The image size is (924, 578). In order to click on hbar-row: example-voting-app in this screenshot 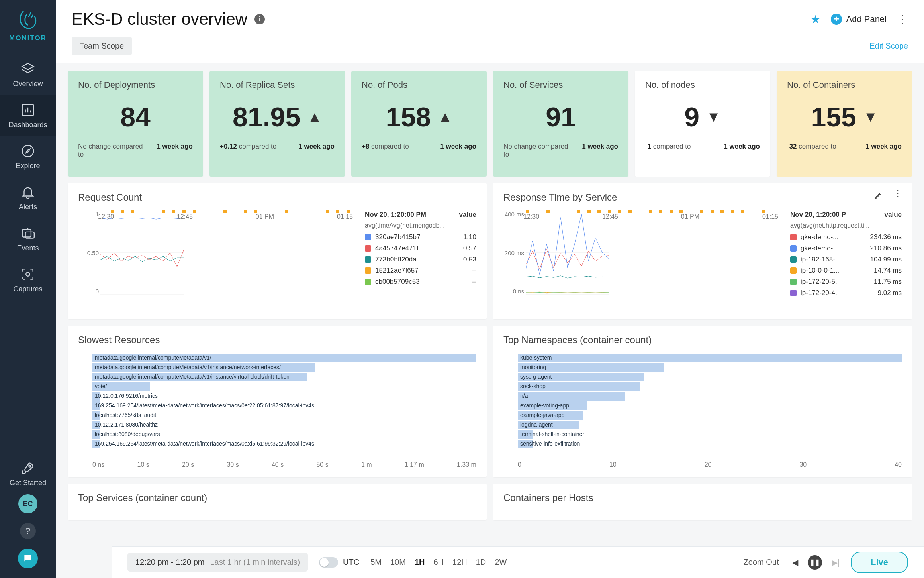, I will do `click(710, 406)`.